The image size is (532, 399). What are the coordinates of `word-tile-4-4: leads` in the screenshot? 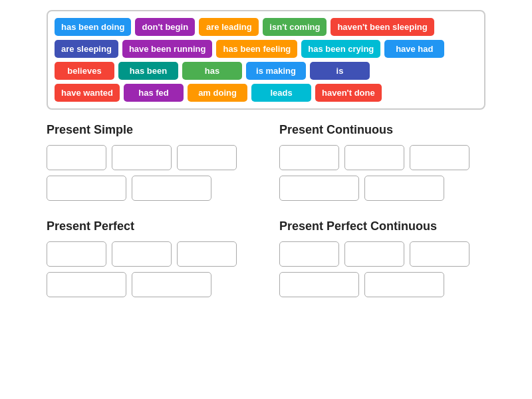 It's located at (281, 93).